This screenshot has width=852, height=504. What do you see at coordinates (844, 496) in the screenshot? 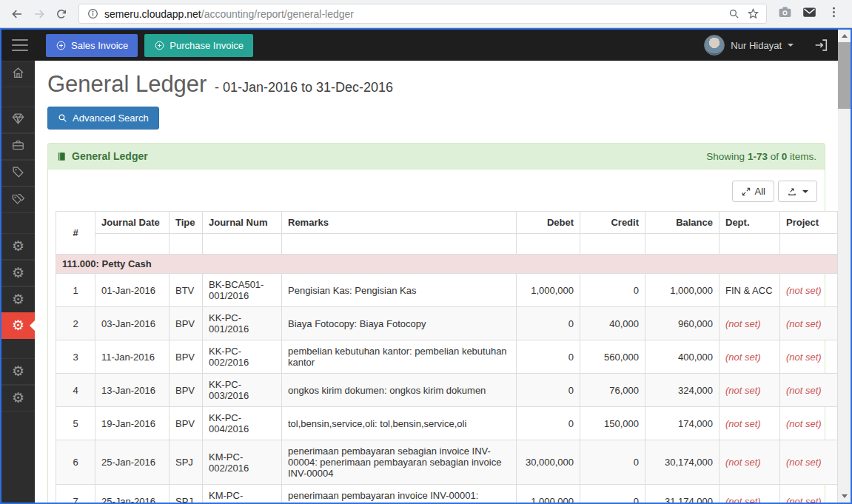
I see `scroll-down-icon` at bounding box center [844, 496].